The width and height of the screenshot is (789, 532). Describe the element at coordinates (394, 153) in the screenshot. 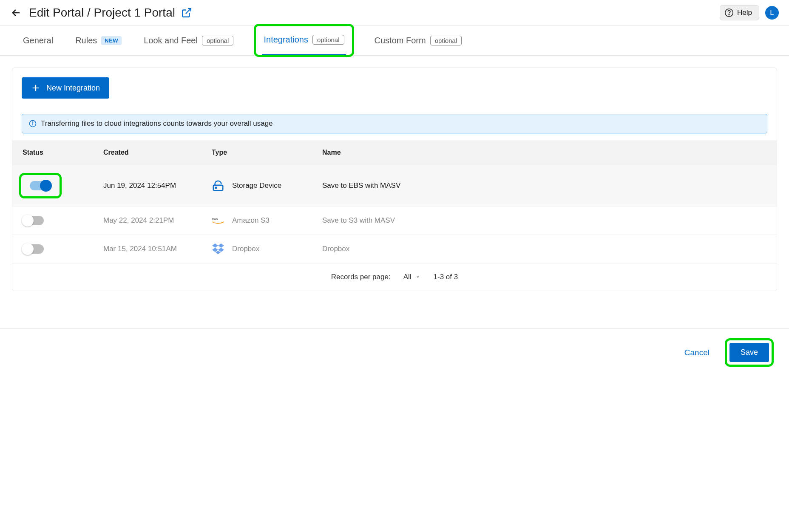

I see `table-header: Status Created Type Name` at that location.